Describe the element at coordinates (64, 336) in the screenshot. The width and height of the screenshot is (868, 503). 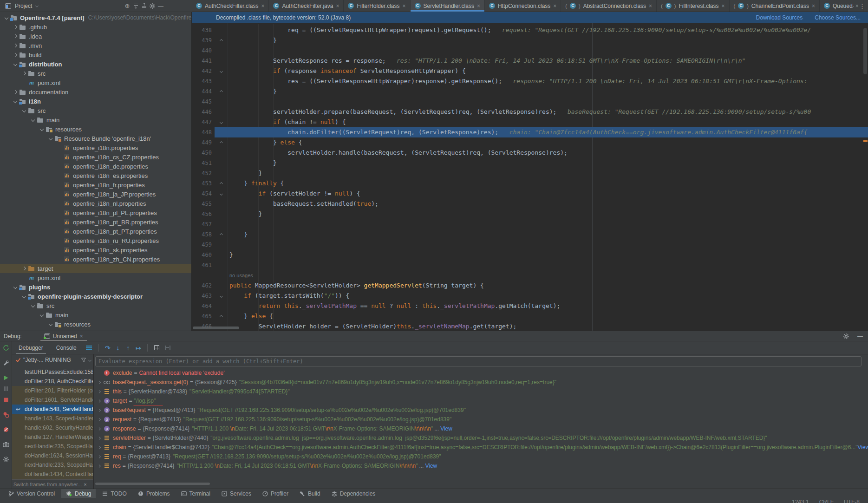
I see `debug-session-tab: Unnamed ×` at that location.